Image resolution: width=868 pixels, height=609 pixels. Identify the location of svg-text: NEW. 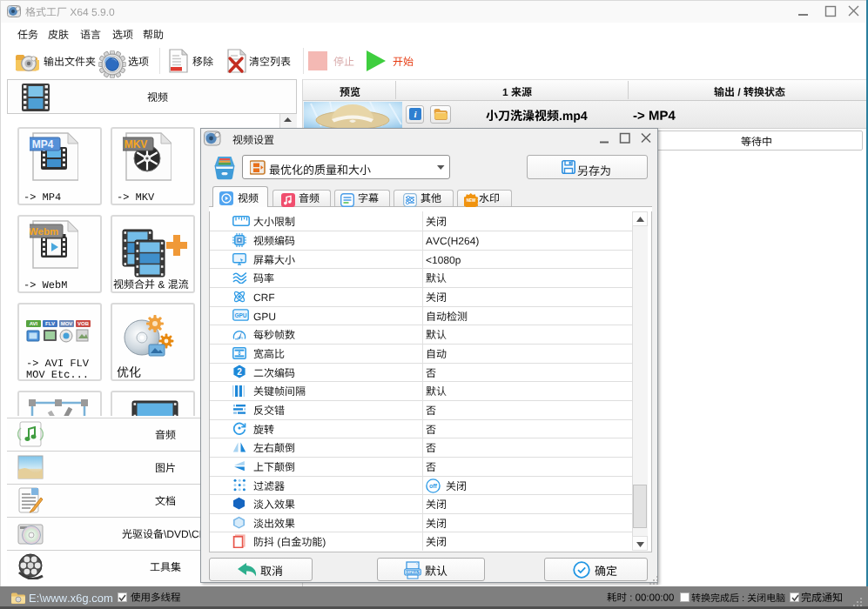
(472, 200).